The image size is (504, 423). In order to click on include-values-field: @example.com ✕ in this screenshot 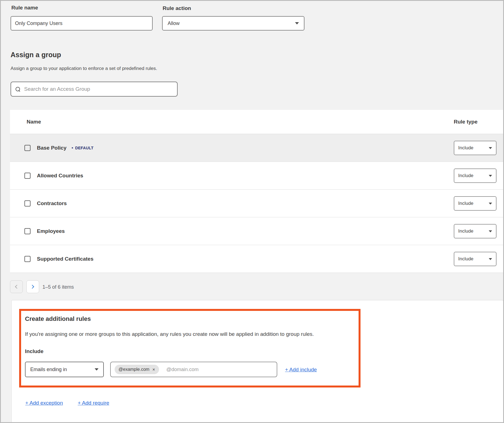, I will do `click(194, 369)`.